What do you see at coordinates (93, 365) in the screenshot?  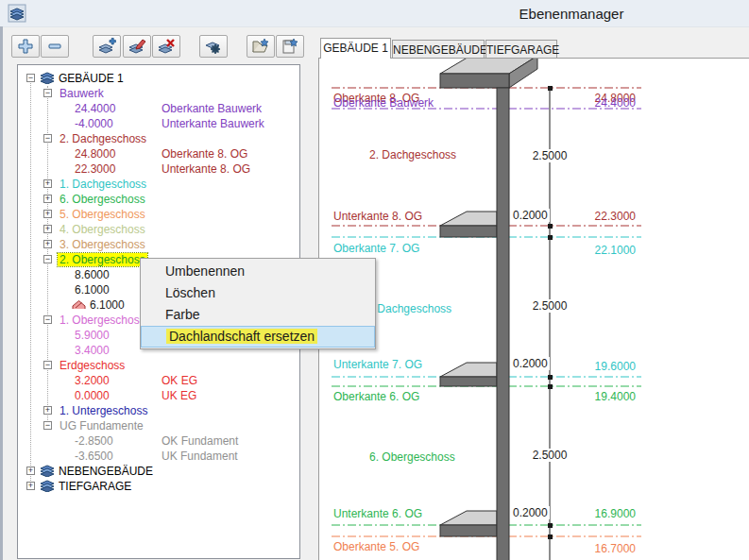 I see `tree-label: Erdgeschoss` at bounding box center [93, 365].